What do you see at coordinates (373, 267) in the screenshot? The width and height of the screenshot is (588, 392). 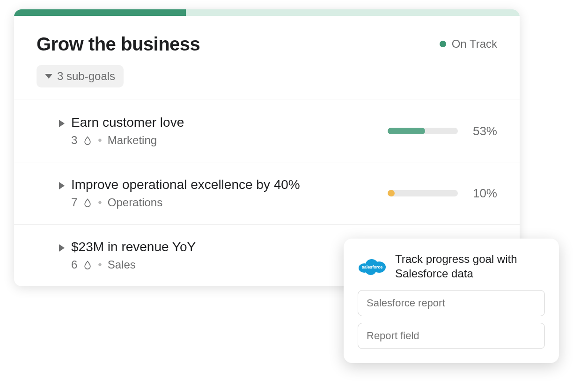 I see `svg-text: salesforce` at bounding box center [373, 267].